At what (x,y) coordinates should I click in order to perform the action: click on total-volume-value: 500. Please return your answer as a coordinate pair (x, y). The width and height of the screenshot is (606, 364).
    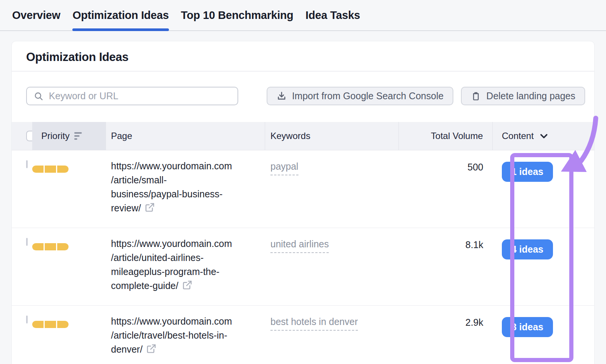
    Looking at the image, I should click on (475, 167).